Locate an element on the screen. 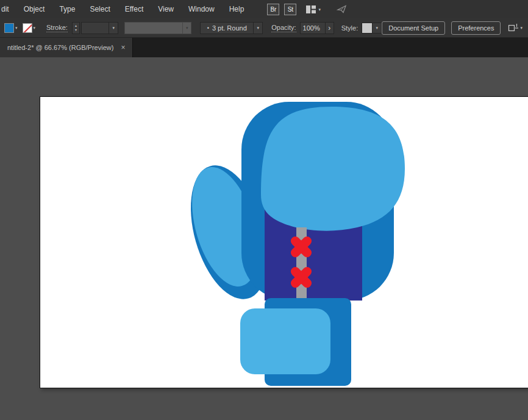 The width and height of the screenshot is (528, 420). cuff-shape is located at coordinates (285, 341).